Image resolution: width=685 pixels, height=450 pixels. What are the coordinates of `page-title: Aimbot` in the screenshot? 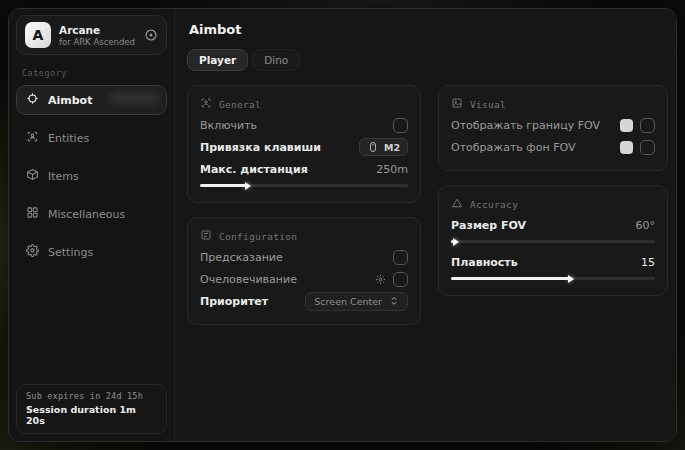 It's located at (428, 30).